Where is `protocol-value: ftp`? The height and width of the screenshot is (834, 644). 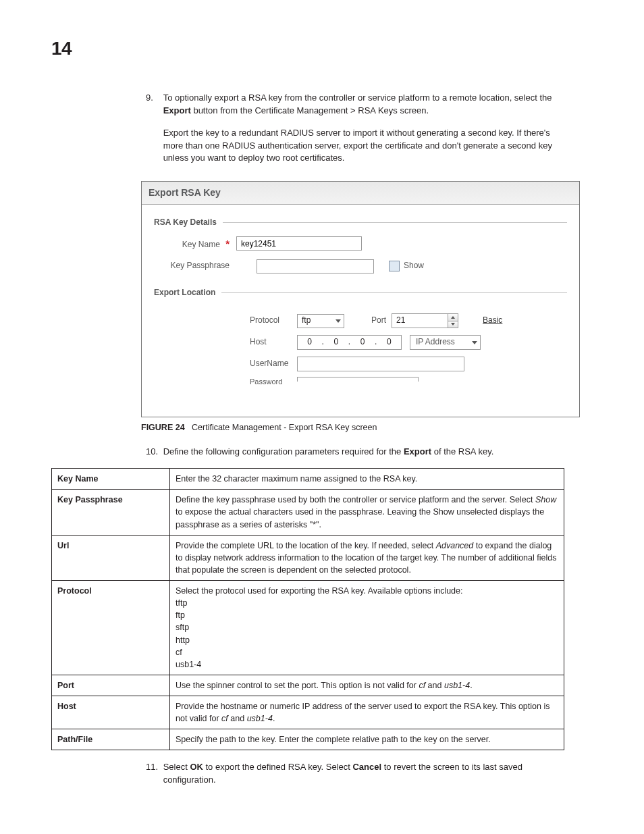 protocol-value: ftp is located at coordinates (306, 320).